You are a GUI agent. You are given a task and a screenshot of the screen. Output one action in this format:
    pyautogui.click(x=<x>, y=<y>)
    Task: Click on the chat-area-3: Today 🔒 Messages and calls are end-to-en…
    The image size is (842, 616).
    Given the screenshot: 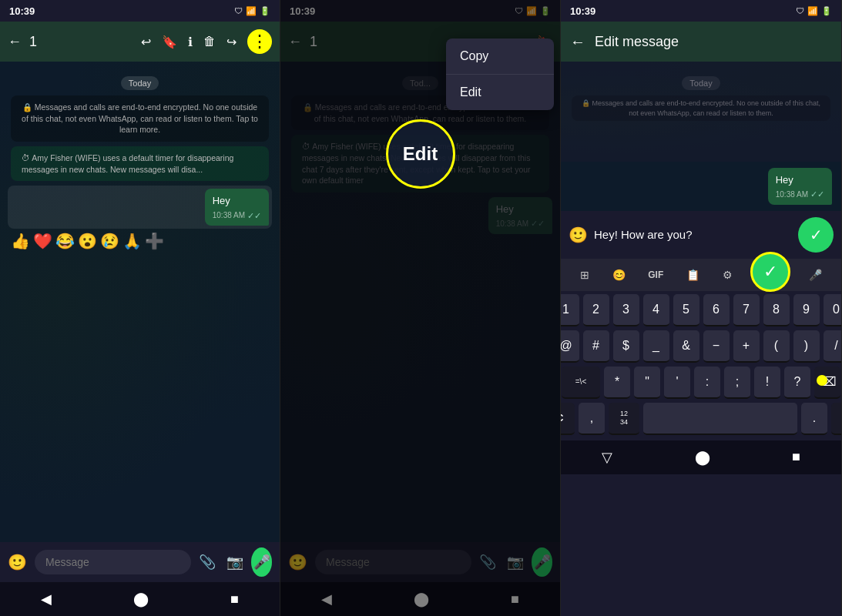 What is the action you would take?
    pyautogui.click(x=701, y=112)
    